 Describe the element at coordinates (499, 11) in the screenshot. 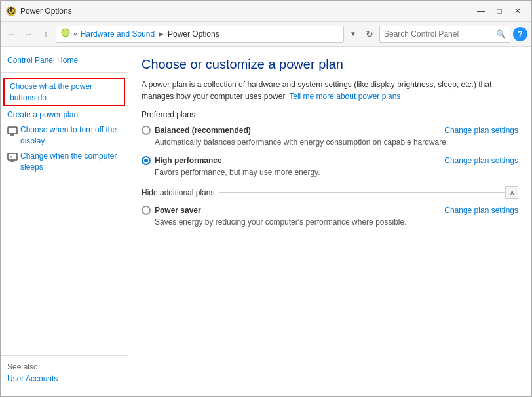

I see `maximize-button: □` at that location.